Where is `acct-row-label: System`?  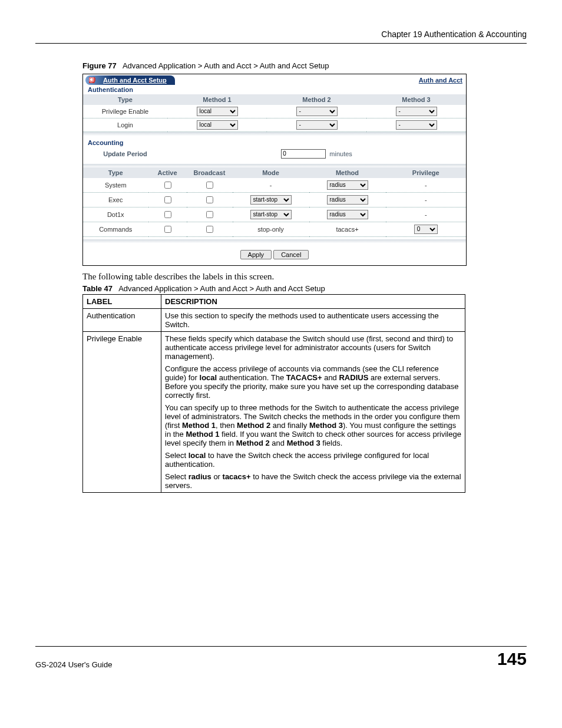
acct-row-label: System is located at coordinates (115, 185).